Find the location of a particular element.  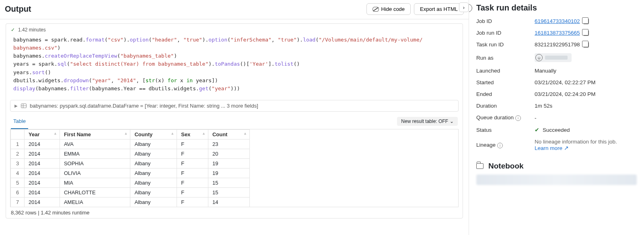

user-icon: ☺ is located at coordinates (539, 58).